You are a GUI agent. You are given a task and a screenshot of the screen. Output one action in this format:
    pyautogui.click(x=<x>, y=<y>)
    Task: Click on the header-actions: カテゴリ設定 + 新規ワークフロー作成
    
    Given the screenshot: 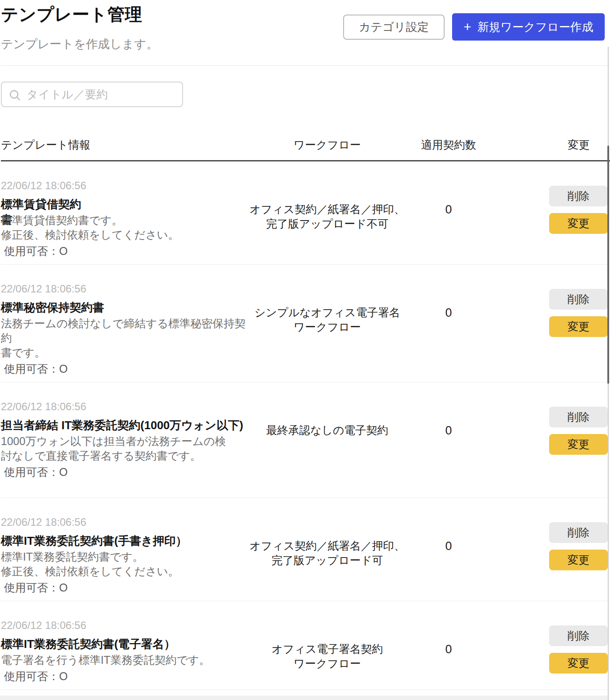 What is the action you would take?
    pyautogui.click(x=474, y=27)
    